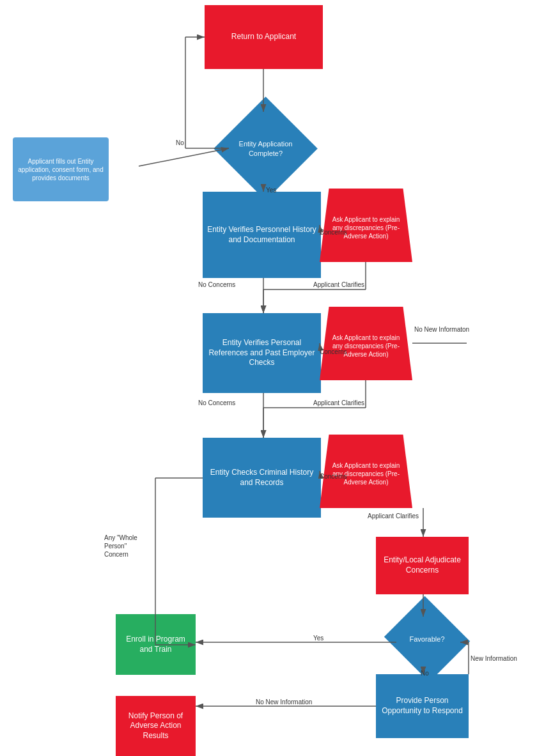  Describe the element at coordinates (61, 169) in the screenshot. I see `applicant-fills-box: Applicant fills out Entity application, …` at that location.